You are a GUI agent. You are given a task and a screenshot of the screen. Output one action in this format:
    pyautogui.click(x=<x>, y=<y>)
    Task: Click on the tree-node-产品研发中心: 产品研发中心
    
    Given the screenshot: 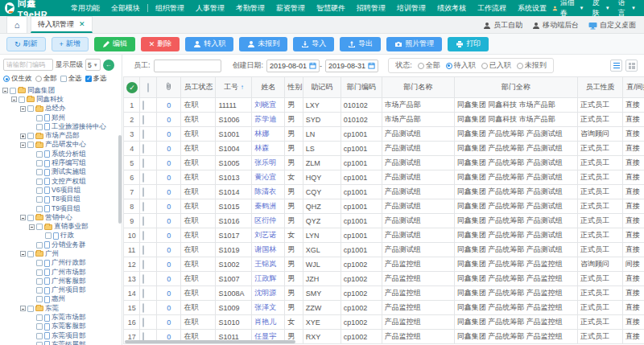 What is the action you would take?
    pyautogui.click(x=62, y=145)
    